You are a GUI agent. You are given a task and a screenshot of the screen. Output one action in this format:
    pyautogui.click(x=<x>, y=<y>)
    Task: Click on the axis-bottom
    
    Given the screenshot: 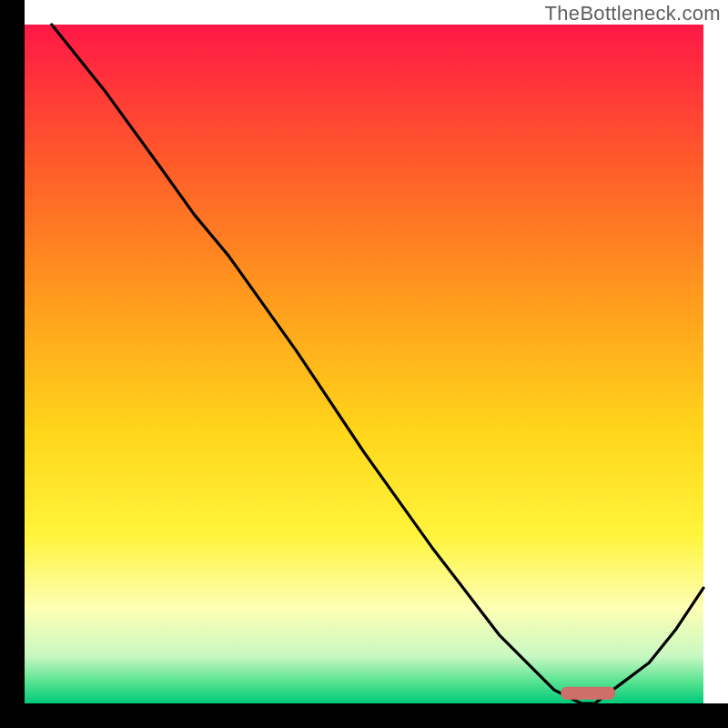 What is the action you would take?
    pyautogui.click(x=364, y=715)
    